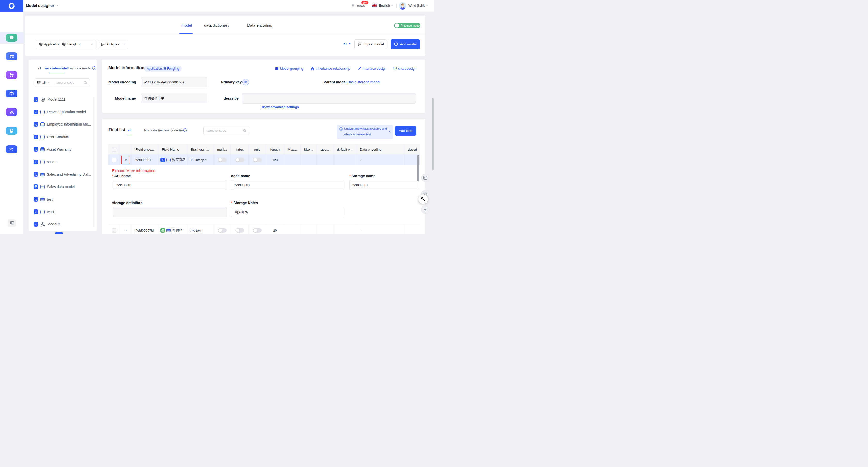 This screenshot has height=467, width=868. What do you see at coordinates (257, 149) in the screenshot?
I see `column-only: only` at bounding box center [257, 149].